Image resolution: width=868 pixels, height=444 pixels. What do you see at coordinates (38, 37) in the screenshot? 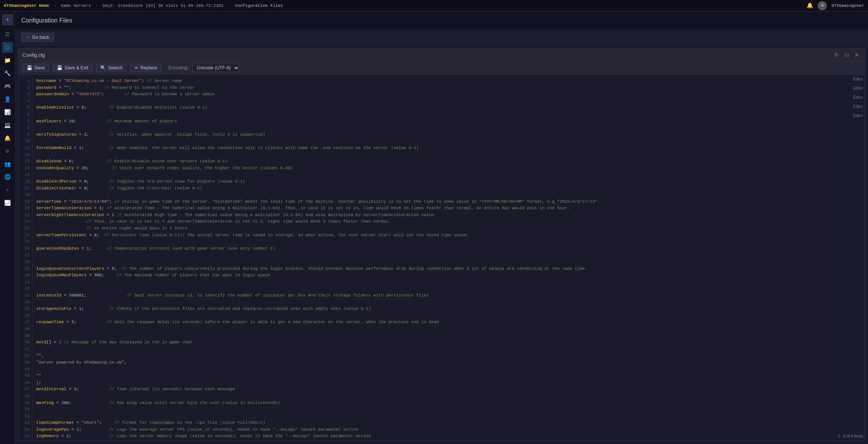
I see `back-button: ← Go back` at bounding box center [38, 37].